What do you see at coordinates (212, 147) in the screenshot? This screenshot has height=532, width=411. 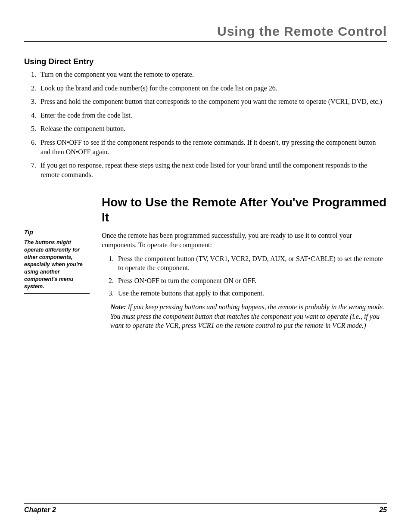 I see `list-item: Press ON•OFF to see if the component res…` at bounding box center [212, 147].